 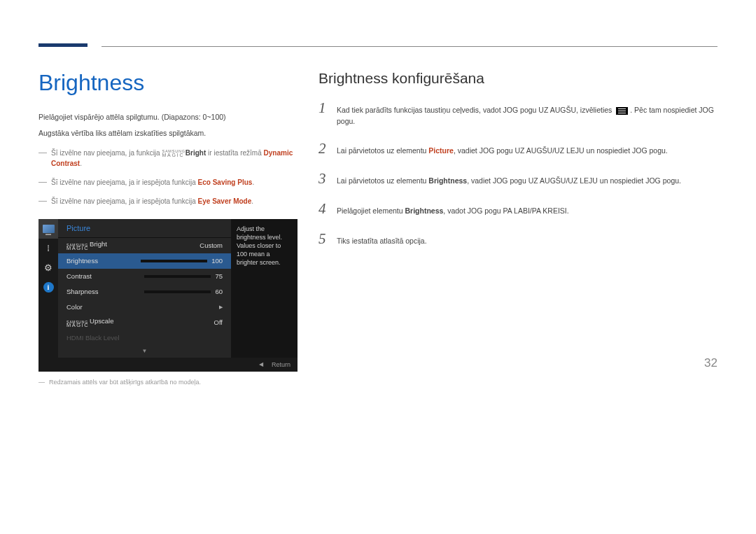 What do you see at coordinates (48, 268) in the screenshot?
I see `osd-nav-settings: ⚙` at bounding box center [48, 268].